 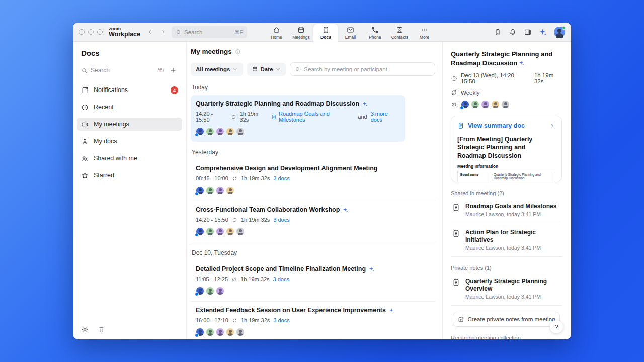 I want to click on details-avatars, so click(x=486, y=105).